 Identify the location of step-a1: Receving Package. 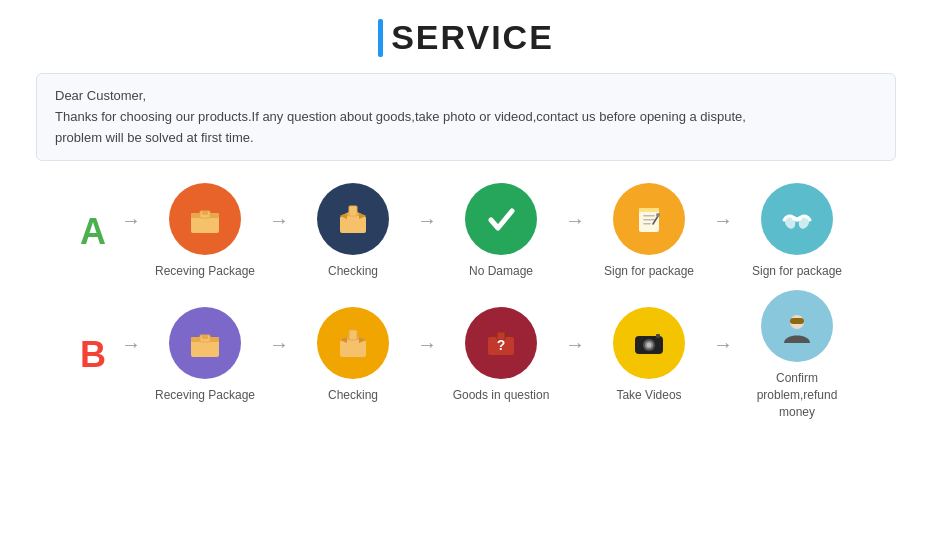
(205, 232).